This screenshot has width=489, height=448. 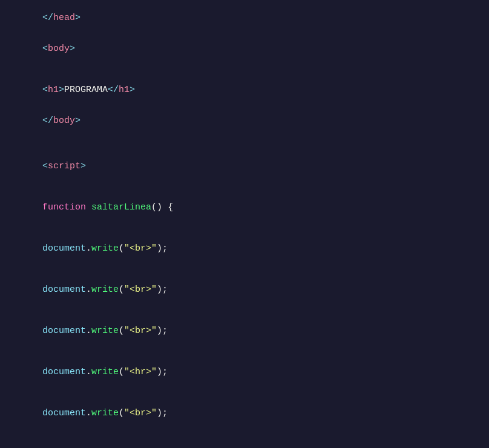 What do you see at coordinates (244, 326) in the screenshot?
I see `line-doc-write-br3: document.write("<br>");` at bounding box center [244, 326].